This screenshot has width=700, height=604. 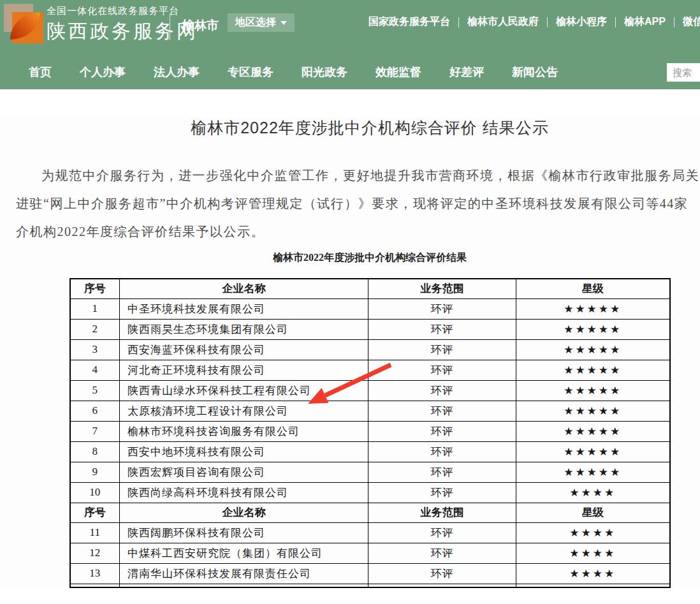 What do you see at coordinates (251, 72) in the screenshot?
I see `nav-item-zone-services: 专区服务` at bounding box center [251, 72].